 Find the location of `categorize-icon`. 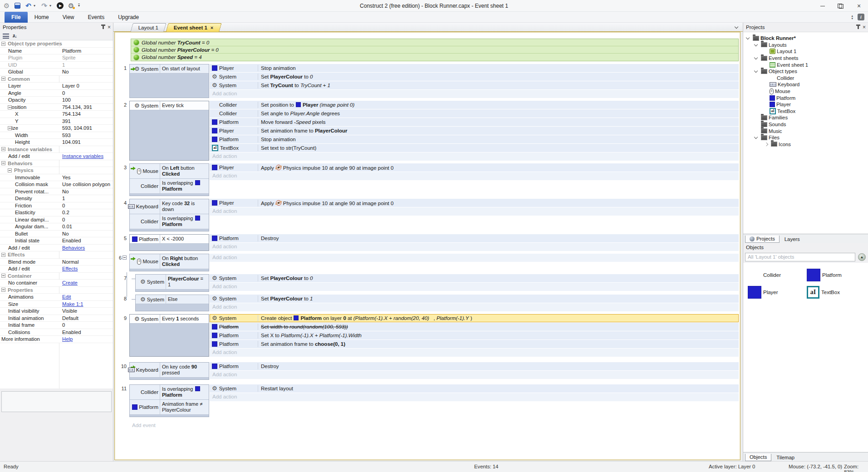

categorize-icon is located at coordinates (6, 36).